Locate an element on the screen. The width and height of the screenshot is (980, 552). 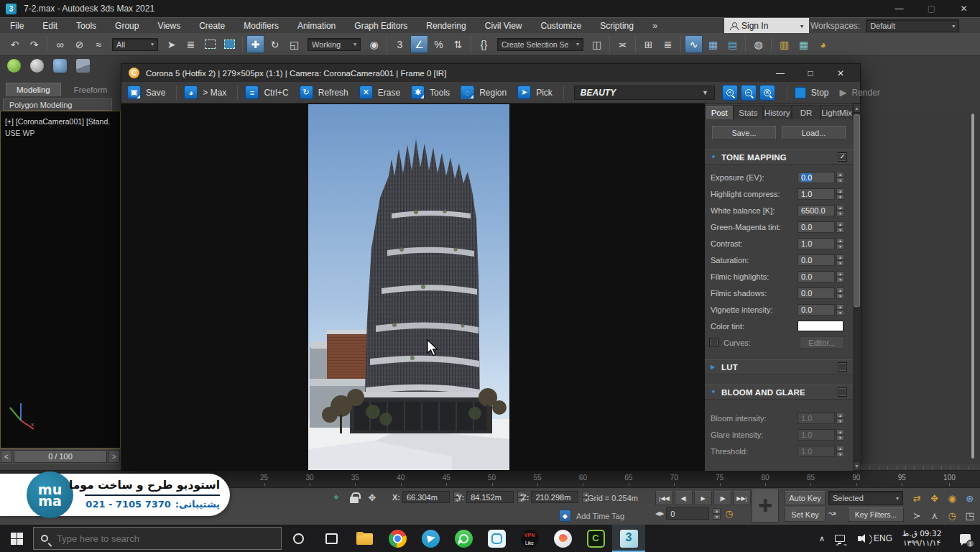
menu-item: Modifiers is located at coordinates (262, 26).